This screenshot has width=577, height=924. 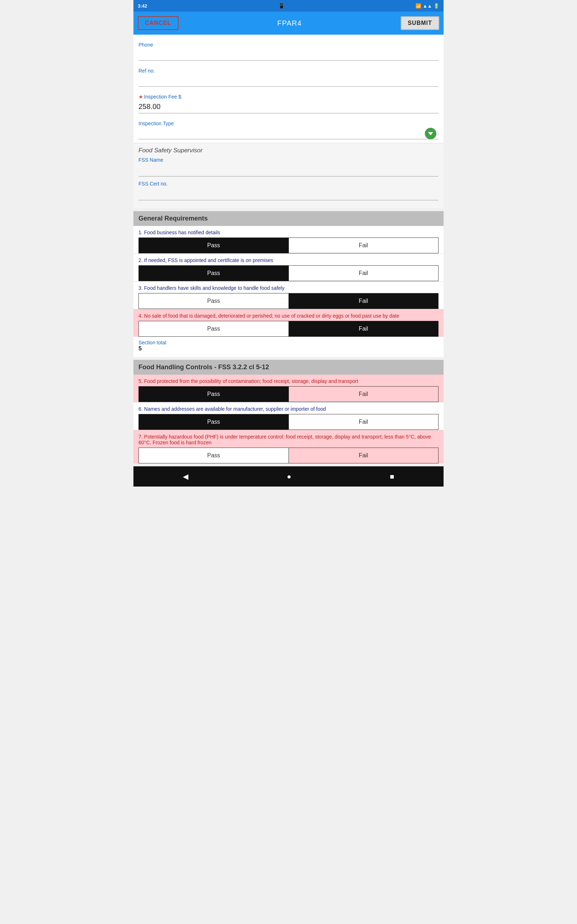 I want to click on pass-fail-row-1: PassFail, so click(x=288, y=246).